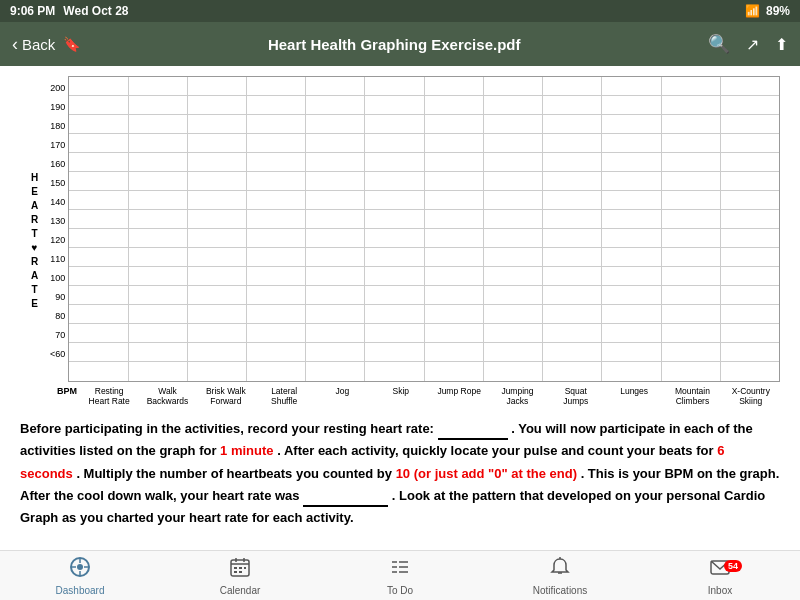 This screenshot has height=600, width=800. Describe the element at coordinates (32, 11) in the screenshot. I see `status-time: 9:06 PM` at that location.